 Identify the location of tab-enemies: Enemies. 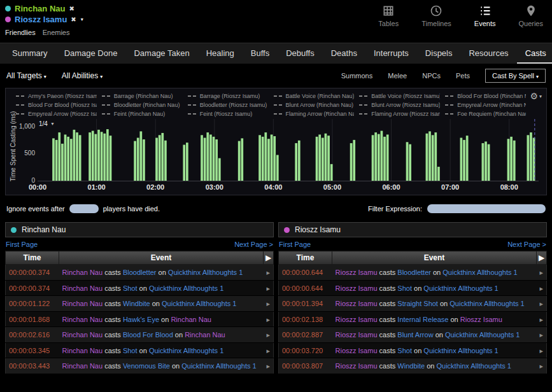
(56, 32).